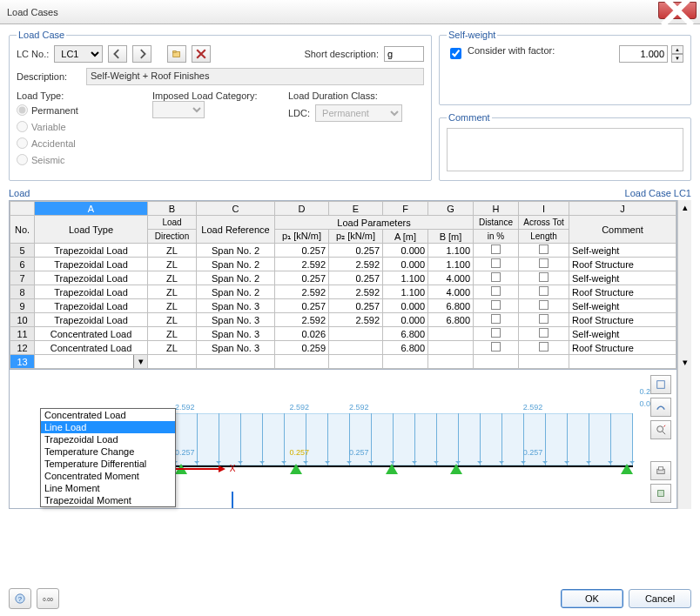  I want to click on factor-up-button: ▲, so click(677, 50).